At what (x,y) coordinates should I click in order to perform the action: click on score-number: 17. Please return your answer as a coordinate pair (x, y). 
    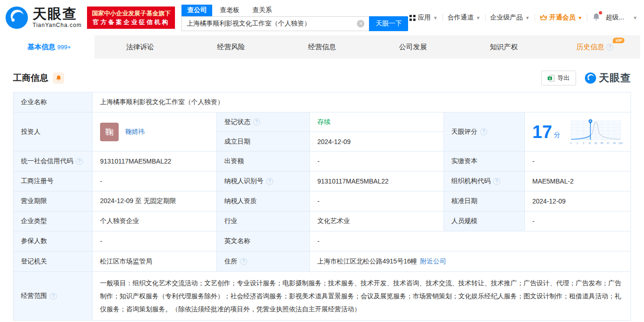
    Looking at the image, I should click on (542, 132).